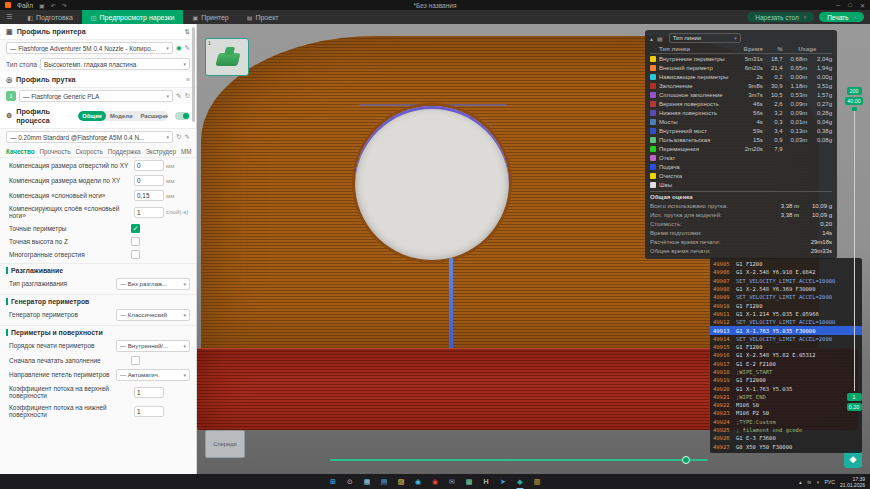 The width and height of the screenshot is (870, 489). Describe the element at coordinates (152, 116) in the screenshot. I see `process-mode-2: Расширенный` at that location.